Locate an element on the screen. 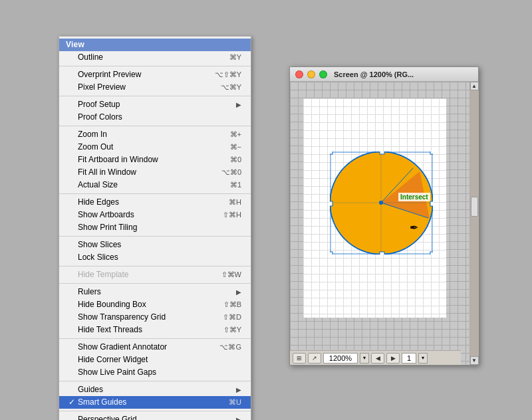  text-threads-shortcut: ⇧⌘Y is located at coordinates (233, 330).